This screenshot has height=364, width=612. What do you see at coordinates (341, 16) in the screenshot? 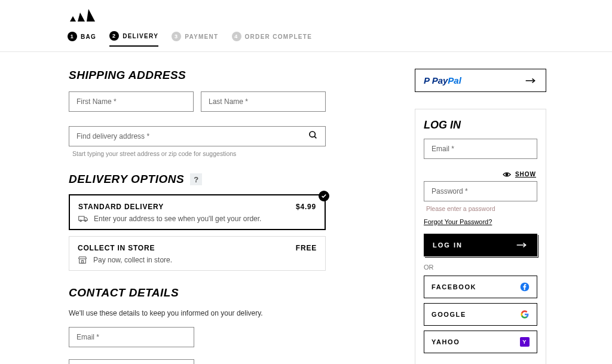
I see `adidas-logo` at bounding box center [341, 16].